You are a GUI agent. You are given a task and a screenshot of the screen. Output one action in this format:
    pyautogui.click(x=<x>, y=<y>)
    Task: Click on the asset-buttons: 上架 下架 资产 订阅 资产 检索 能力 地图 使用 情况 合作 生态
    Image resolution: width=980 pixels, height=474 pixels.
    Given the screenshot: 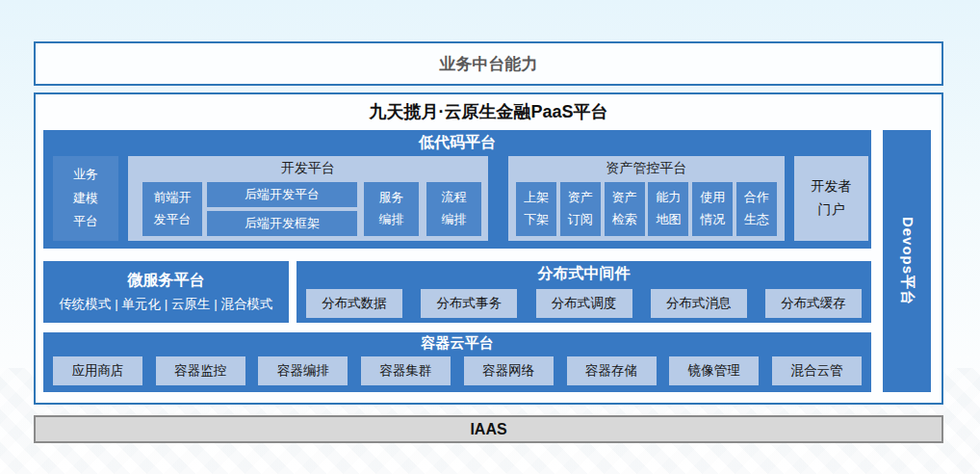 What is the action you would take?
    pyautogui.click(x=647, y=209)
    